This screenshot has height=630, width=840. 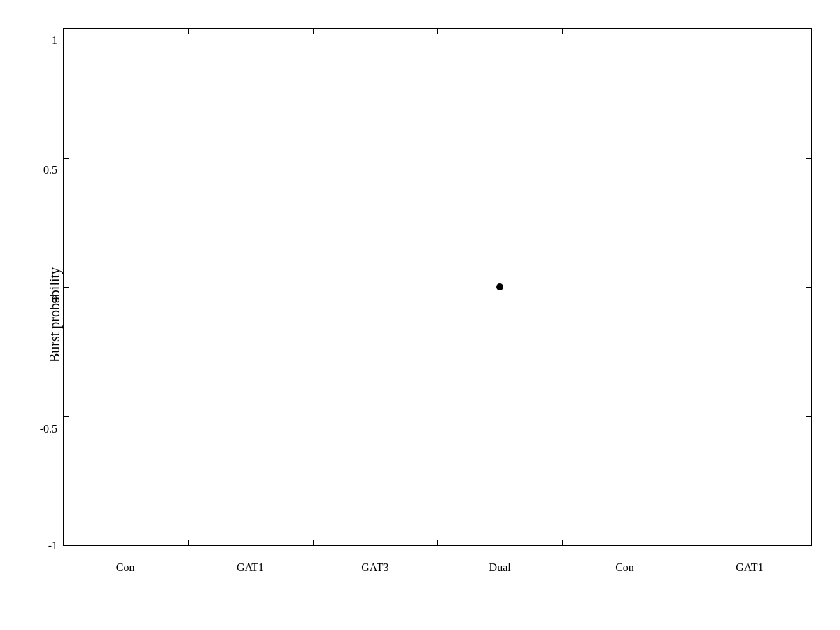 I want to click on y-tick-line-neg1, so click(x=66, y=545).